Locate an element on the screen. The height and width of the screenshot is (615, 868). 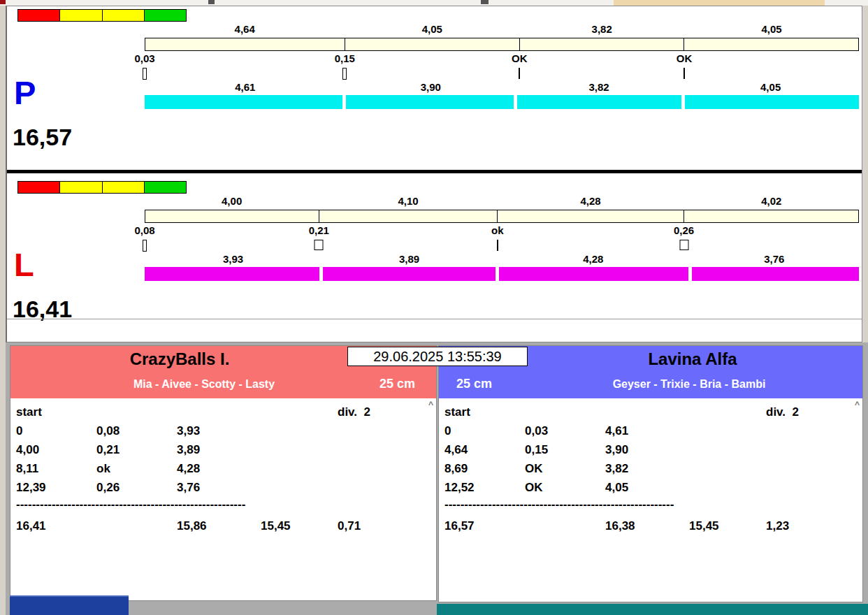
traffic-red-segment is located at coordinates (39, 187).